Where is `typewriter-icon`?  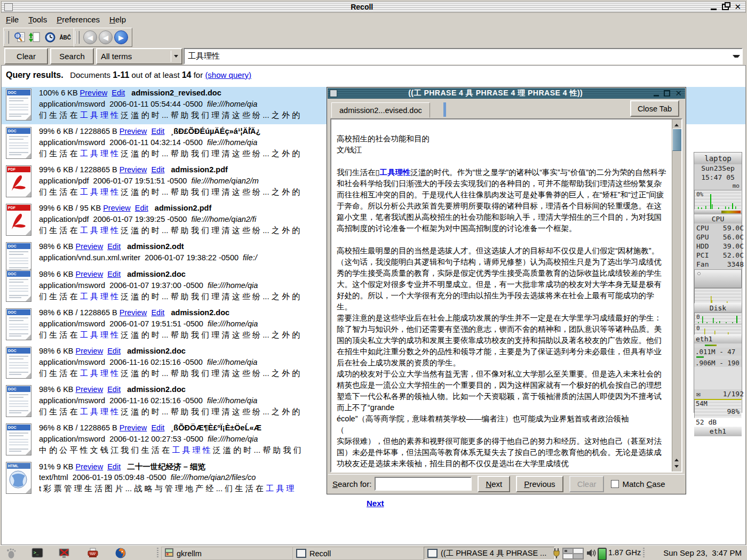
typewriter-icon is located at coordinates (93, 553).